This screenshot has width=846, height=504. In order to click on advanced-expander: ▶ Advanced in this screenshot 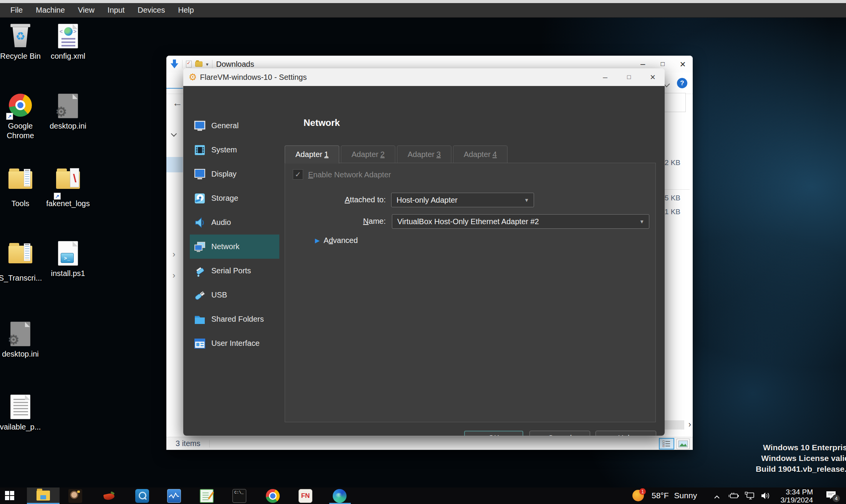, I will do `click(337, 240)`.